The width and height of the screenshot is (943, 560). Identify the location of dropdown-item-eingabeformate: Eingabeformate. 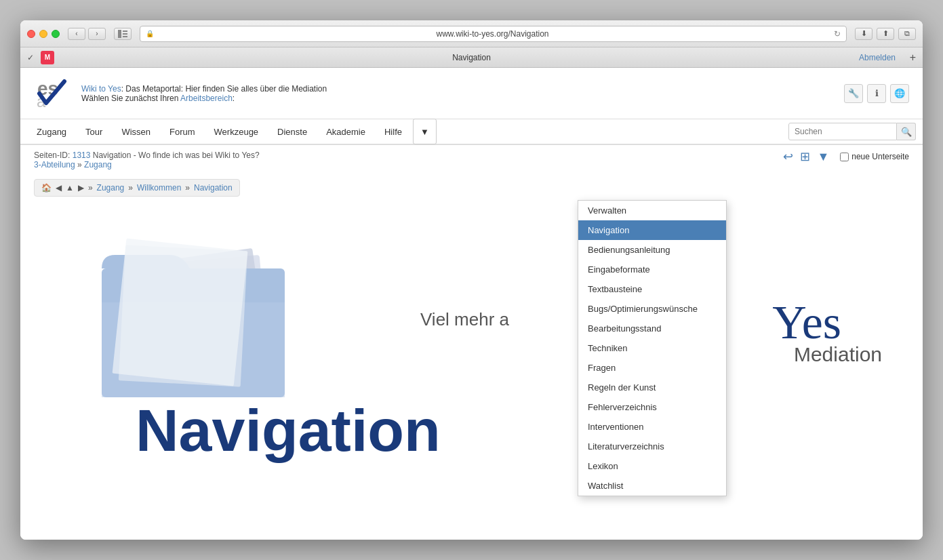
(652, 270).